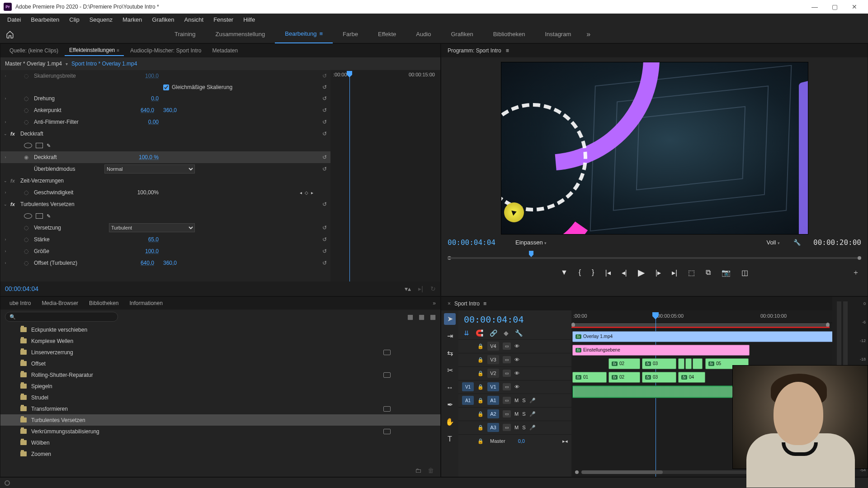  Describe the element at coordinates (698, 364) in the screenshot. I see `clip-v2-s3` at that location.